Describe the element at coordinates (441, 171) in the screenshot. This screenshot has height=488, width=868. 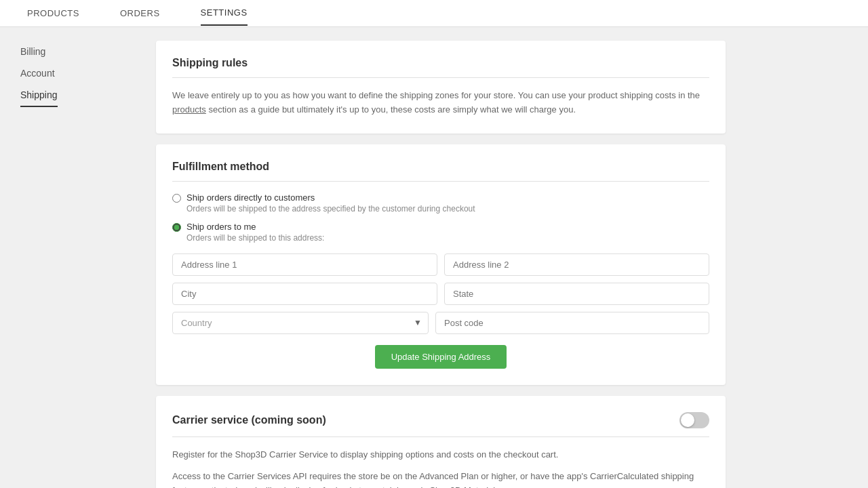
I see `fulfillment-title: Fulfillment method` at that location.